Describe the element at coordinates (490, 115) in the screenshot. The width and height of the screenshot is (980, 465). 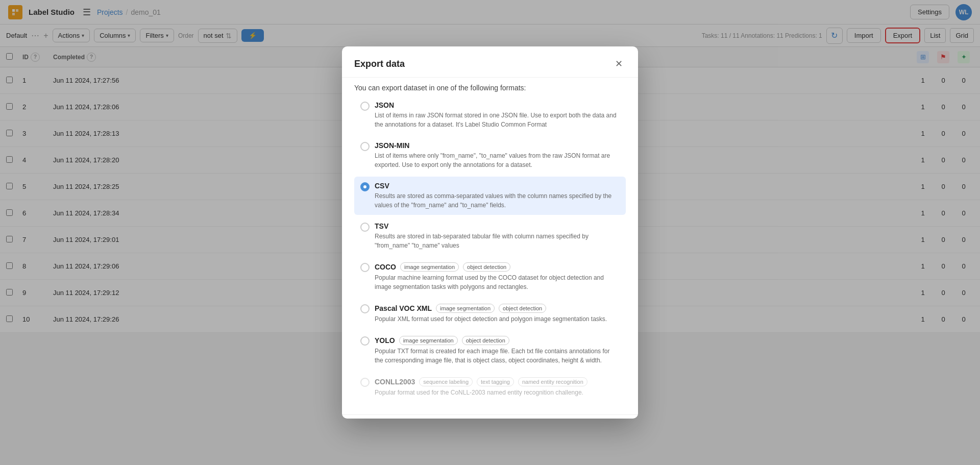
I see `format-option-json: JSON List of items in raw JSON format st…` at that location.